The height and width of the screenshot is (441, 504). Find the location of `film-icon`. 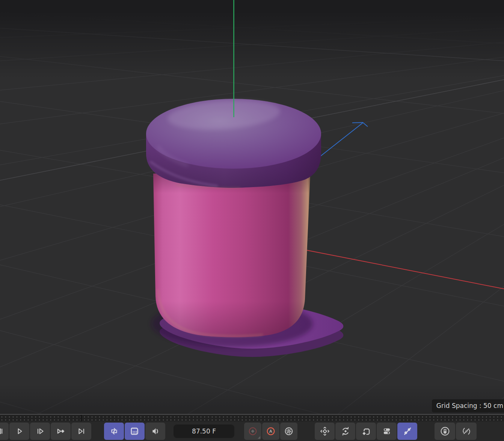

film-icon is located at coordinates (135, 431).